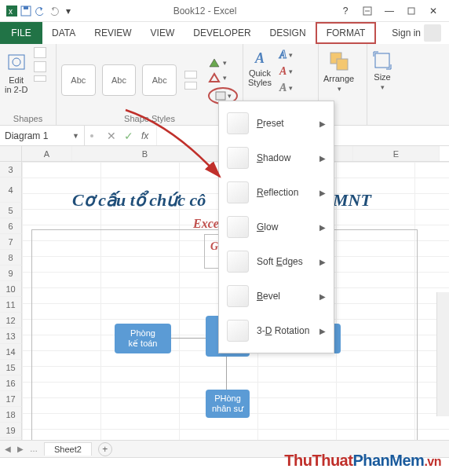  What do you see at coordinates (111, 136) in the screenshot?
I see `cancel-formula-icon: ✕` at bounding box center [111, 136].